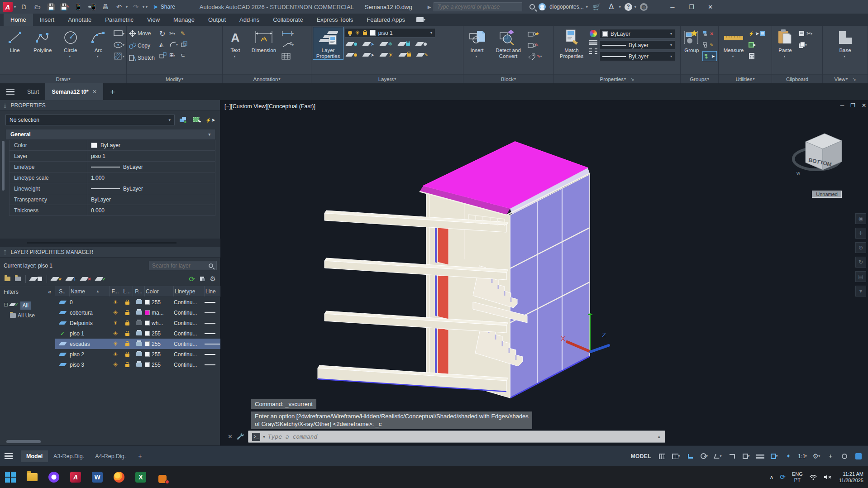 This screenshot has height=488, width=868. Describe the element at coordinates (27, 316) in the screenshot. I see `filter-node-all-used: All Use` at that location.